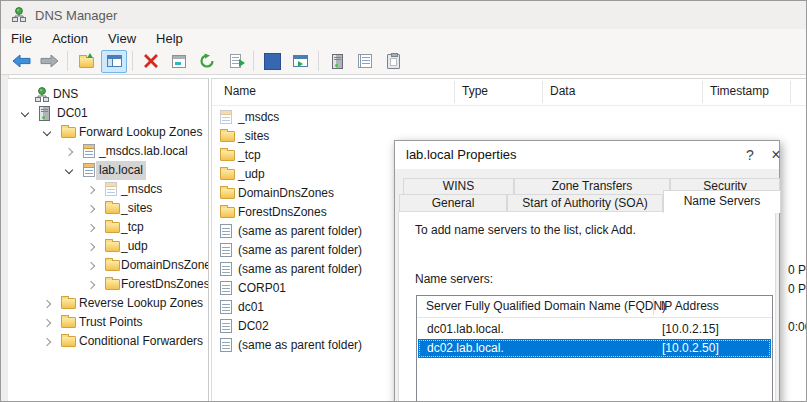 This screenshot has width=807, height=402. I want to click on properties-button, so click(179, 62).